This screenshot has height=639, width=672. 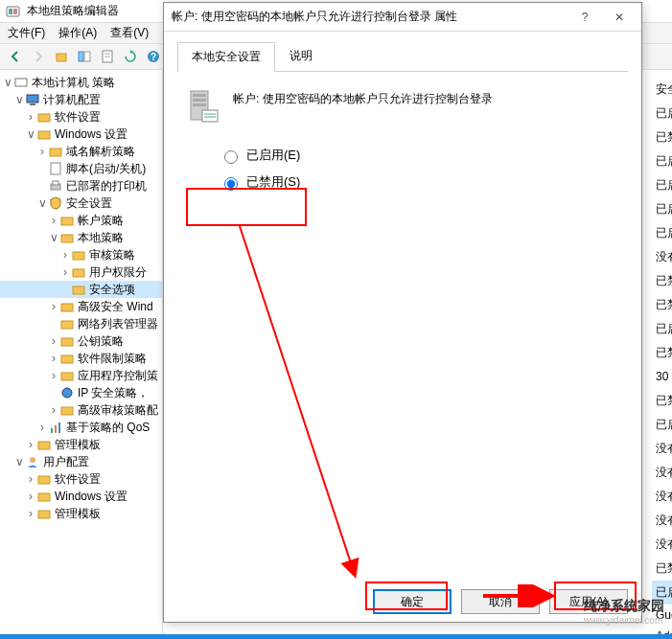 What do you see at coordinates (81, 203) in the screenshot?
I see `tree-security: ∨安全设置` at bounding box center [81, 203].